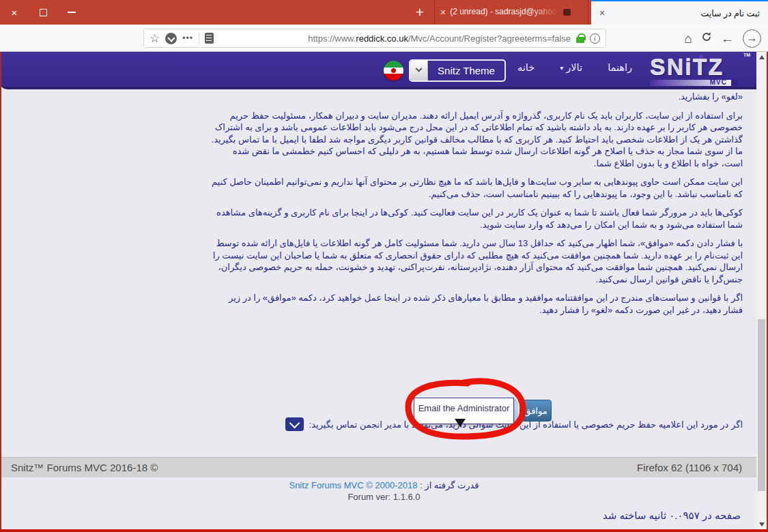  I want to click on theme-select: Snitz Theme, so click(457, 71).